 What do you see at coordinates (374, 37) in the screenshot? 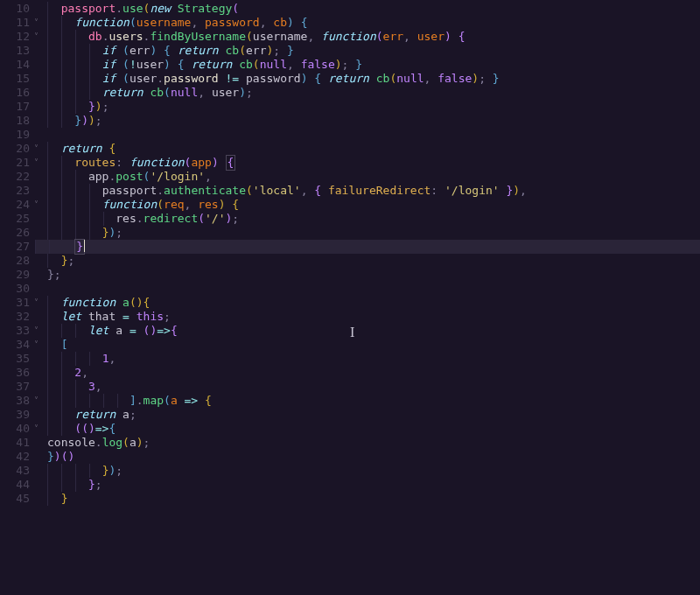
I see `code-line: db.users.findByUsername(username, functi…` at bounding box center [374, 37].